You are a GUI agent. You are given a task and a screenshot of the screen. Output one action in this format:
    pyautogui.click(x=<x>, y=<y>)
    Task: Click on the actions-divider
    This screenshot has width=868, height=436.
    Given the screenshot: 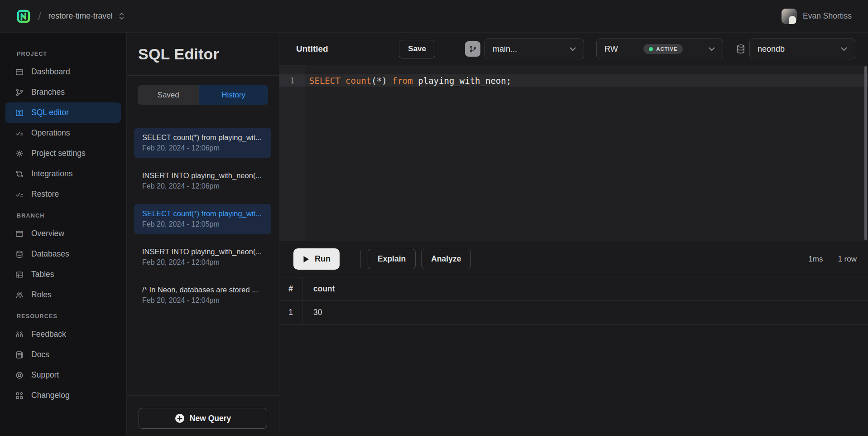 What is the action you would take?
    pyautogui.click(x=360, y=259)
    